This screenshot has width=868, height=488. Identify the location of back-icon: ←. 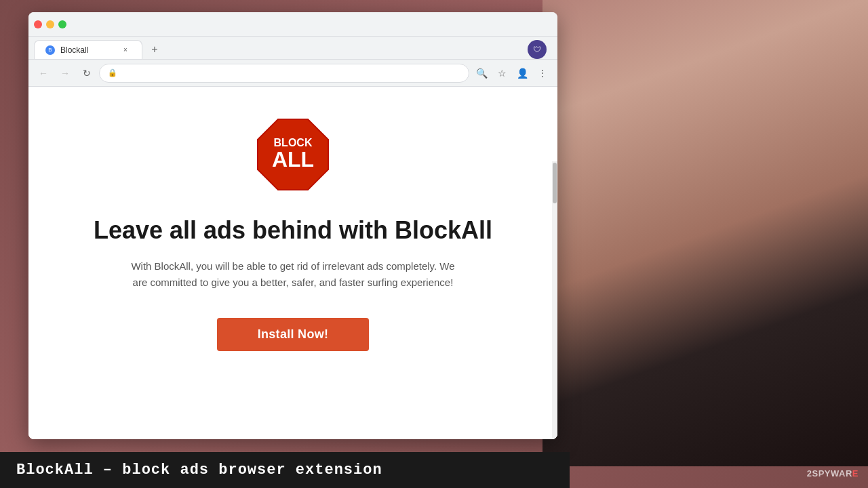
(43, 73).